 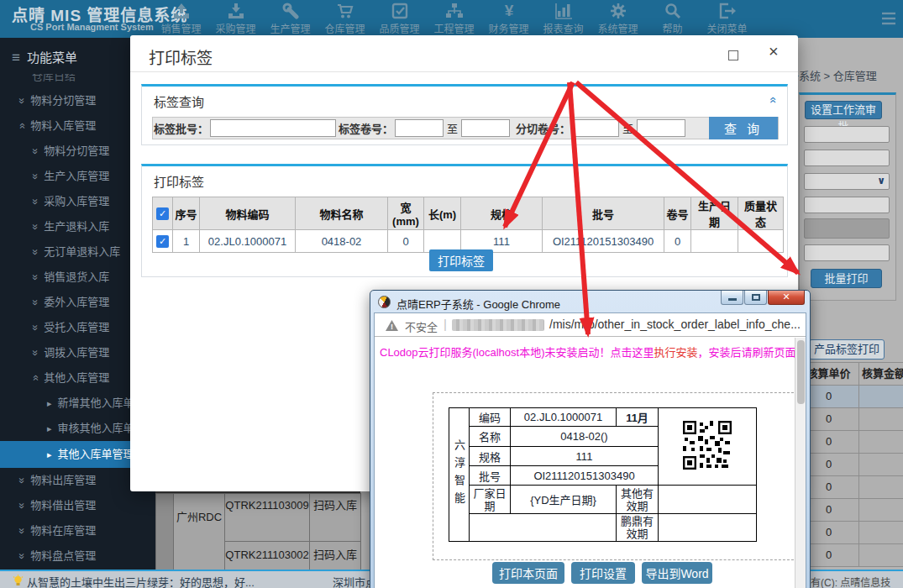 I want to click on address-bar: ! 不安全 | /mis/mrp/other_in_stock_order_la…, so click(x=590, y=325).